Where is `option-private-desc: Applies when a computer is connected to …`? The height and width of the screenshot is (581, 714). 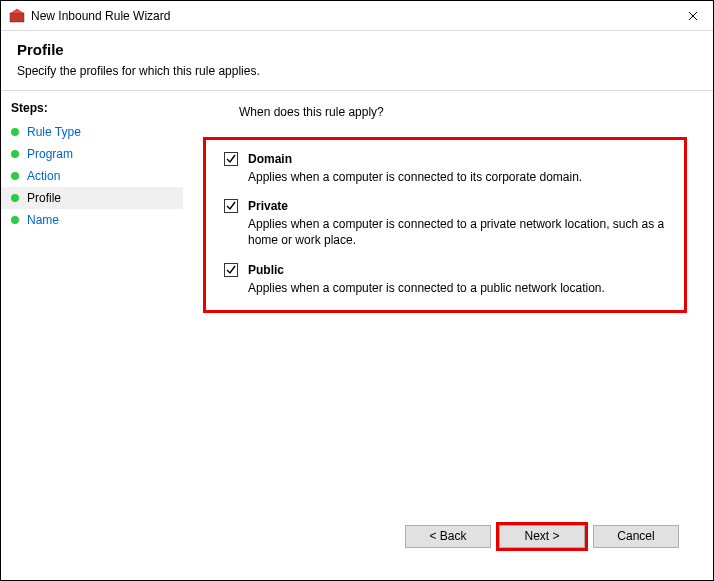
option-private-desc: Applies when a computer is connected to … is located at coordinates (457, 232).